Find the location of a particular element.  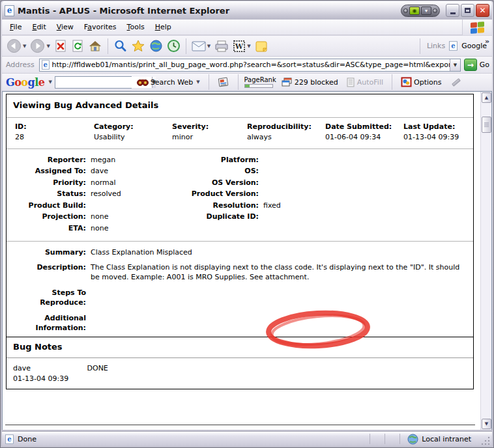

col-id-label: ID: is located at coordinates (55, 128).